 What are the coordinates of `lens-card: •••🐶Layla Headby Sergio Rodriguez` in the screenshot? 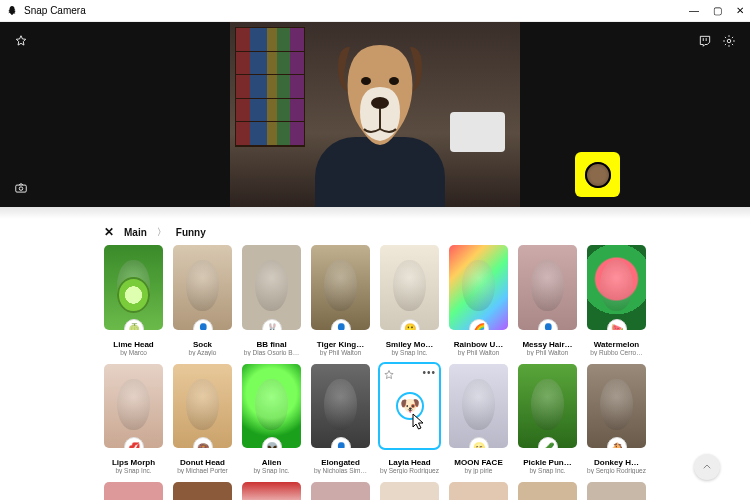 It's located at (410, 420).